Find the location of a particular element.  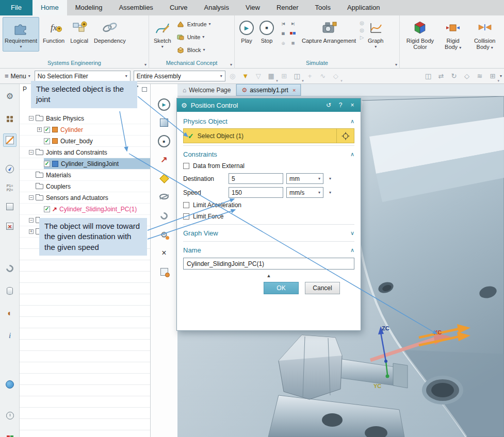

menu-tab-view: View is located at coordinates (253, 8).